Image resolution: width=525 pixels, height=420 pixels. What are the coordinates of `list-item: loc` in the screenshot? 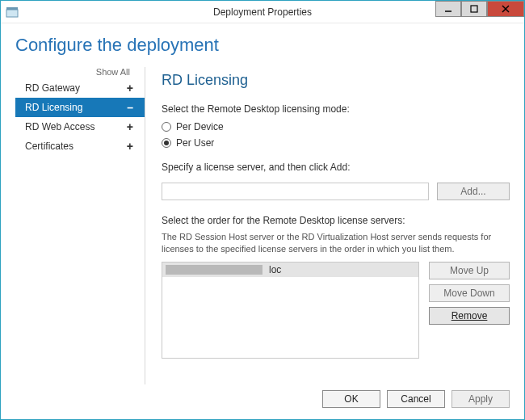 It's located at (291, 270).